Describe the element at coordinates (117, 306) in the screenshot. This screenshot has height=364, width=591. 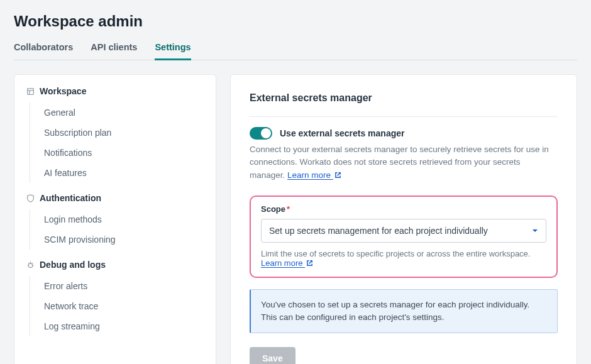
I see `sidebar-items: Error alerts Network trace Log streaming` at that location.